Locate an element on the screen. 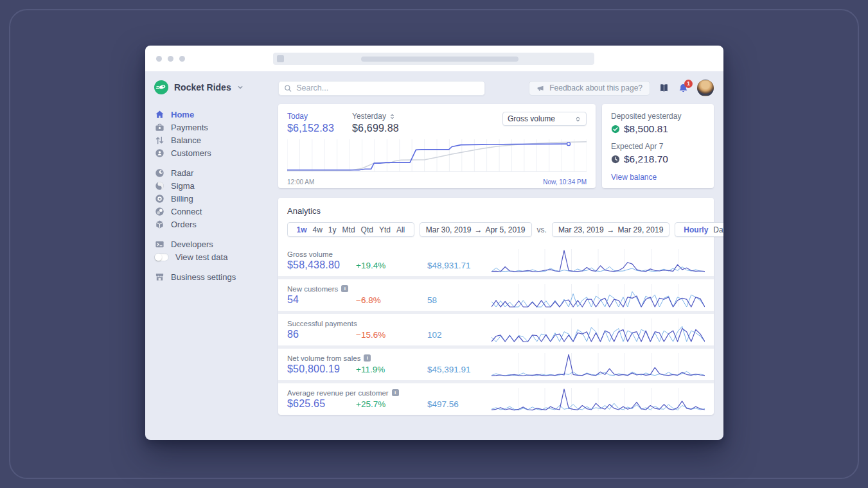 The image size is (868, 488). today-value: $6,152.83 is located at coordinates (311, 128).